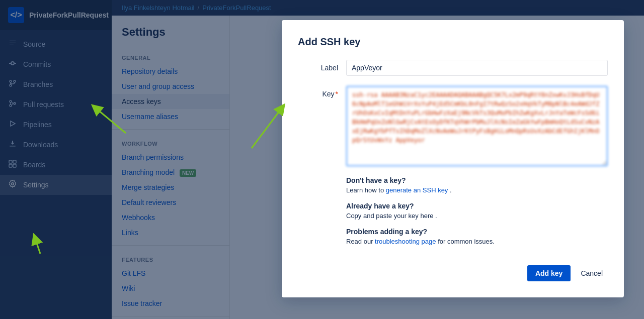 The image size is (644, 319). What do you see at coordinates (477, 190) in the screenshot?
I see `help-no-key-text: Learn how to generate an SSH key .` at bounding box center [477, 190].